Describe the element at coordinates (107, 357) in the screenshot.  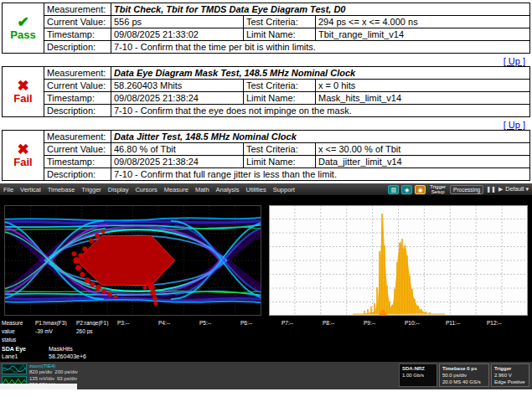
I see `sda-maskhits-value: 58.260403e+6` at that location.